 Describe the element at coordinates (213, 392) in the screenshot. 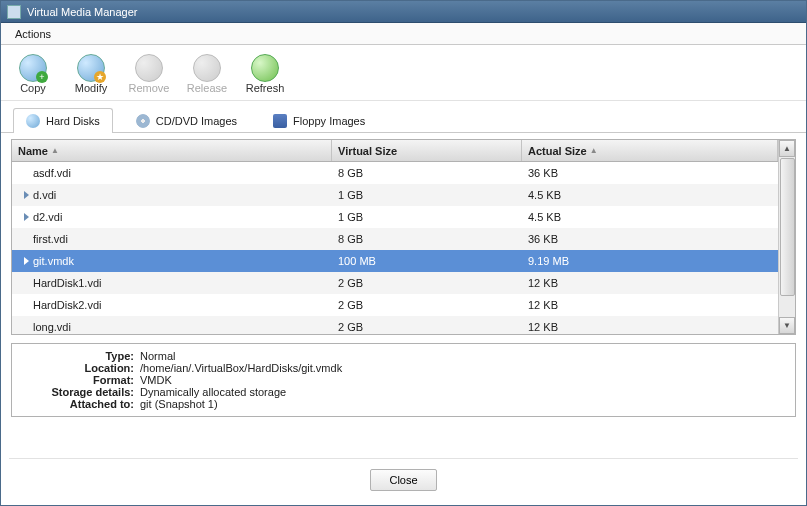

I see `value-storage: Dynamically allocated storage` at that location.